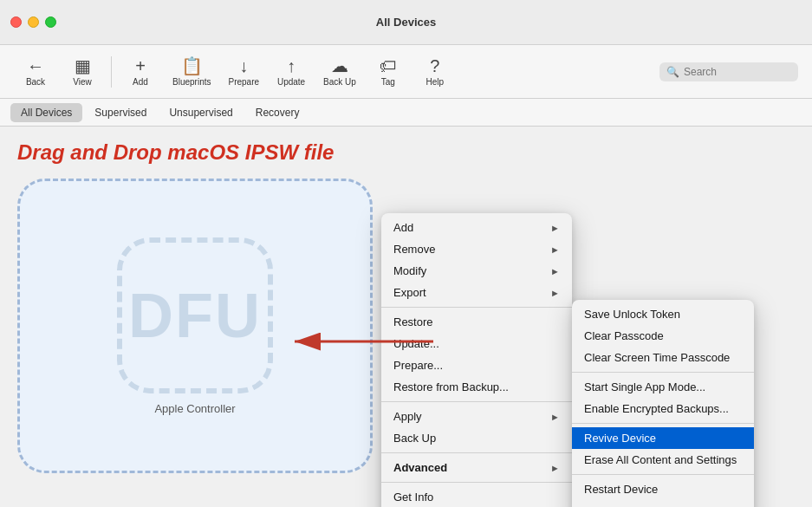  Describe the element at coordinates (406, 153) in the screenshot. I see `dnd-heading: Drag and Drop macOS IPSW file` at that location.